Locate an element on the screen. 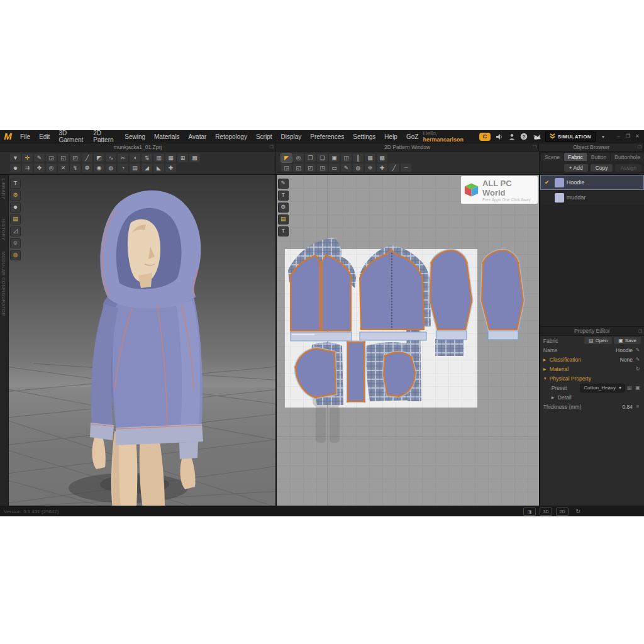  grid-large-icon: ▩ is located at coordinates (195, 158).